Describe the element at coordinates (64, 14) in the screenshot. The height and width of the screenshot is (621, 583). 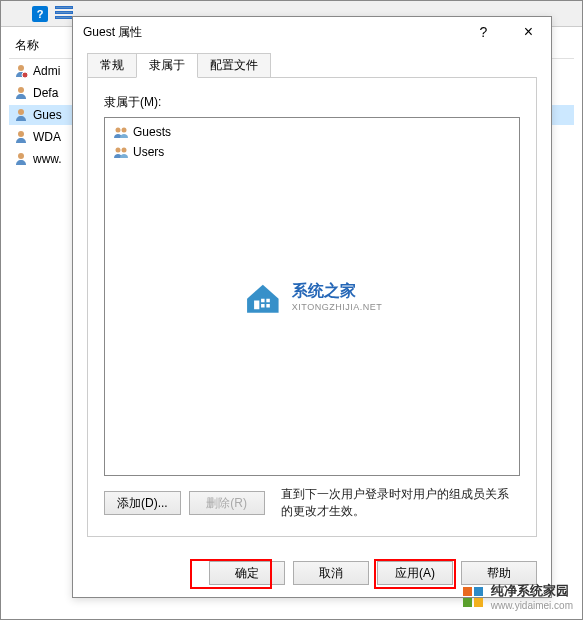
I see `list-view-icon` at that location.